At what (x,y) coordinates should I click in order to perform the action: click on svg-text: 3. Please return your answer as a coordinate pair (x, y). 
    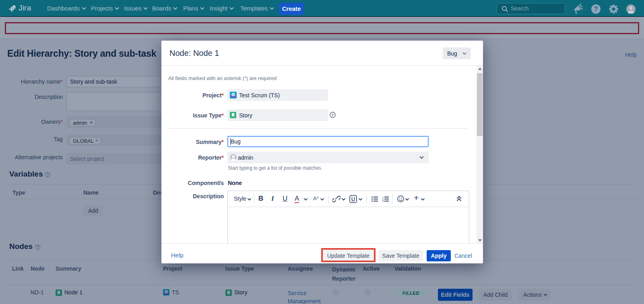
    Looking at the image, I should click on (383, 201).